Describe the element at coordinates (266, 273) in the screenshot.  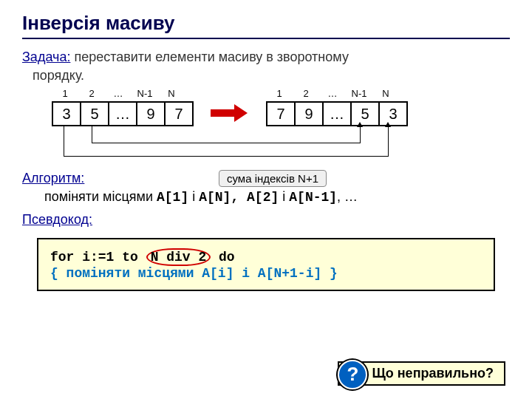
I see `code-line-2: { поміняти місцями A[i] i A[N+1-i] }` at that location.